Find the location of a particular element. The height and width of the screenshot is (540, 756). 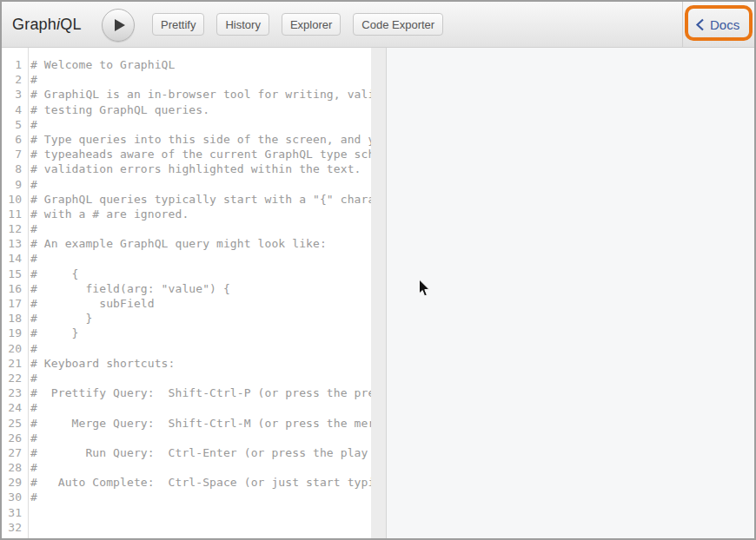

line-number: 32 is located at coordinates (15, 528).